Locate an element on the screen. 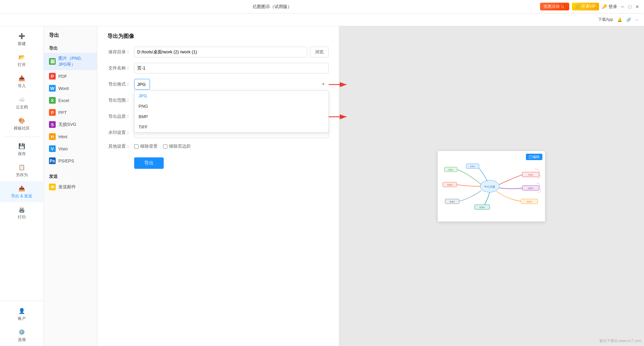  svg-text: 分支4 is located at coordinates (531, 188).